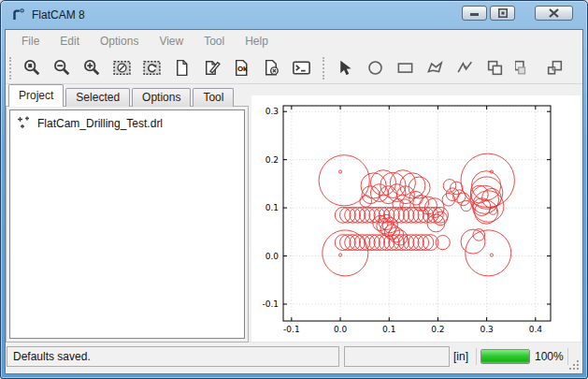 Image resolution: width=588 pixels, height=379 pixels. Describe the element at coordinates (294, 357) in the screenshot. I see `status-bar: Defaults saved. [in] 100%` at that location.